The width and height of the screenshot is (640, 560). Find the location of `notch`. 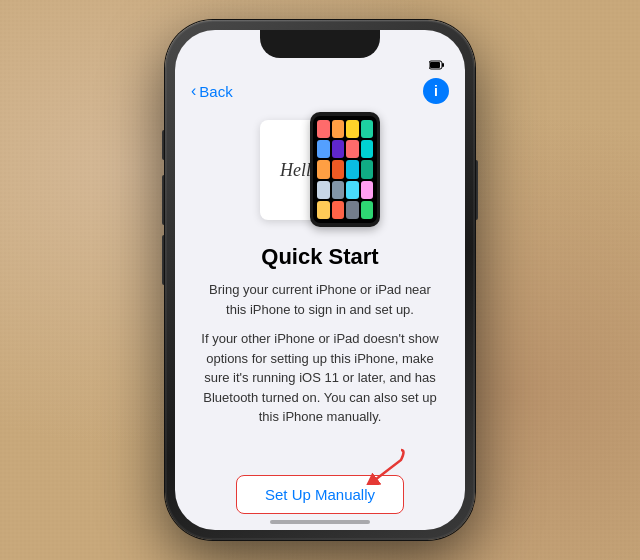

notch is located at coordinates (320, 44).